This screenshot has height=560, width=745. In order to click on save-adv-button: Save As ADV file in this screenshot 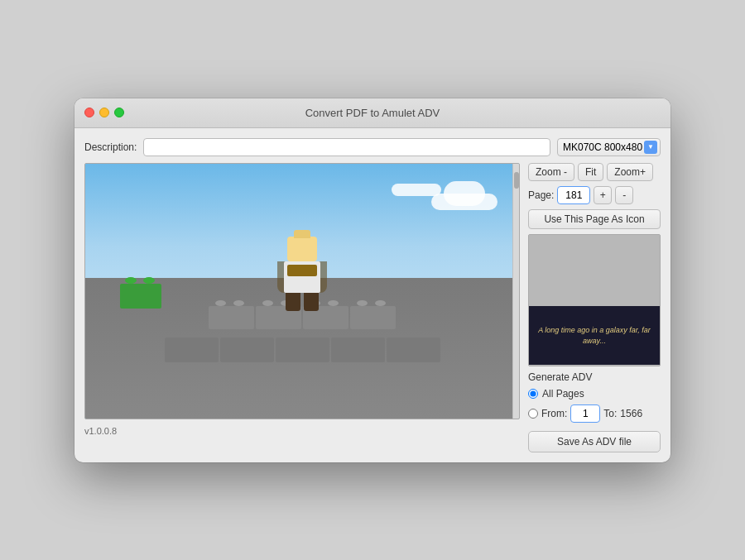, I will do `click(594, 442)`.